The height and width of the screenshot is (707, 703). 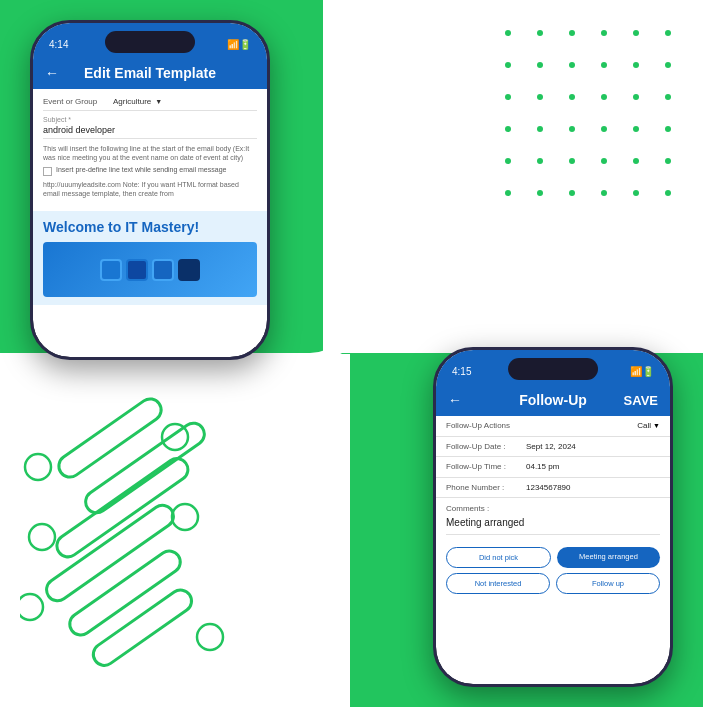 I want to click on follow-up-button: Follow up, so click(x=608, y=584).